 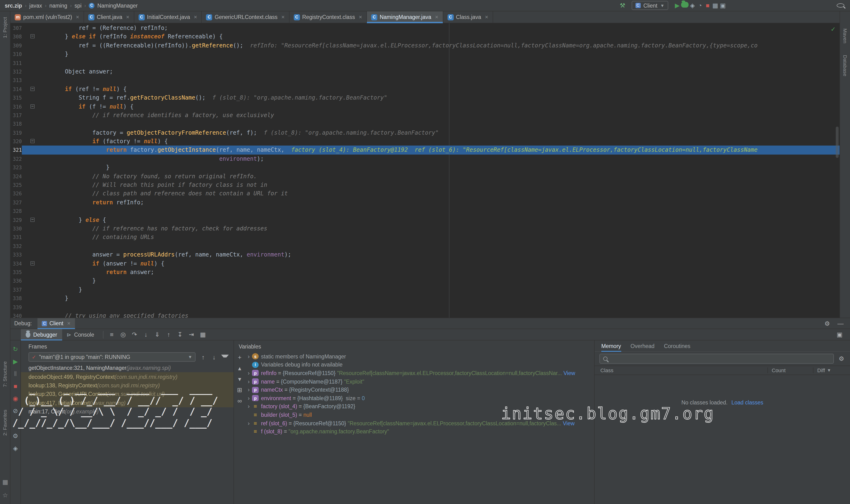 What do you see at coordinates (16, 211) in the screenshot?
I see `line-number: 328` at bounding box center [16, 211].